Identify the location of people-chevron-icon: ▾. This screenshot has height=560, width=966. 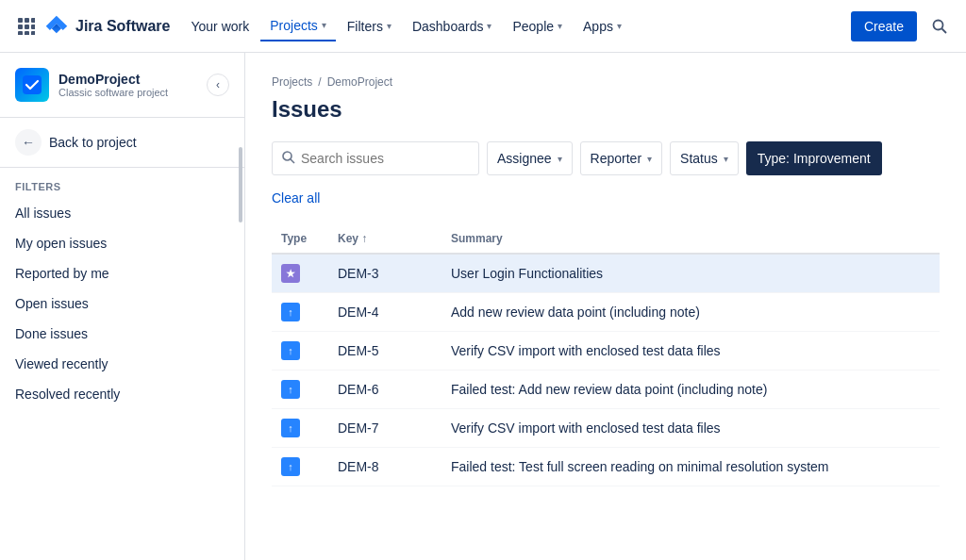
(560, 26).